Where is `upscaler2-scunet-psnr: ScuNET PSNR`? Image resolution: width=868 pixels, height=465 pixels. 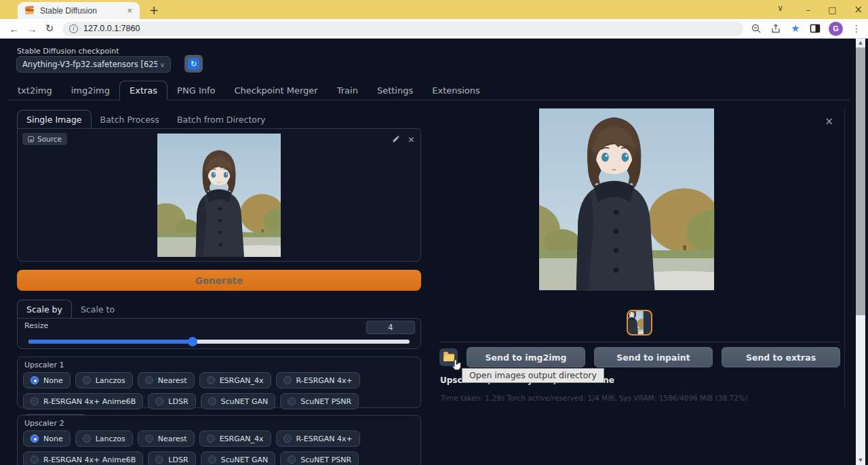 upscaler2-scunet-psnr: ScuNET PSNR is located at coordinates (319, 458).